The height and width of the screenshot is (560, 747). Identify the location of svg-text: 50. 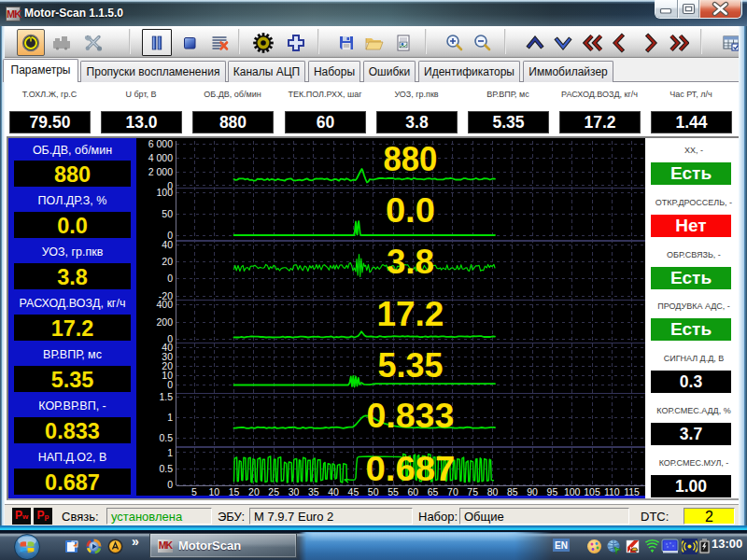
(167, 214).